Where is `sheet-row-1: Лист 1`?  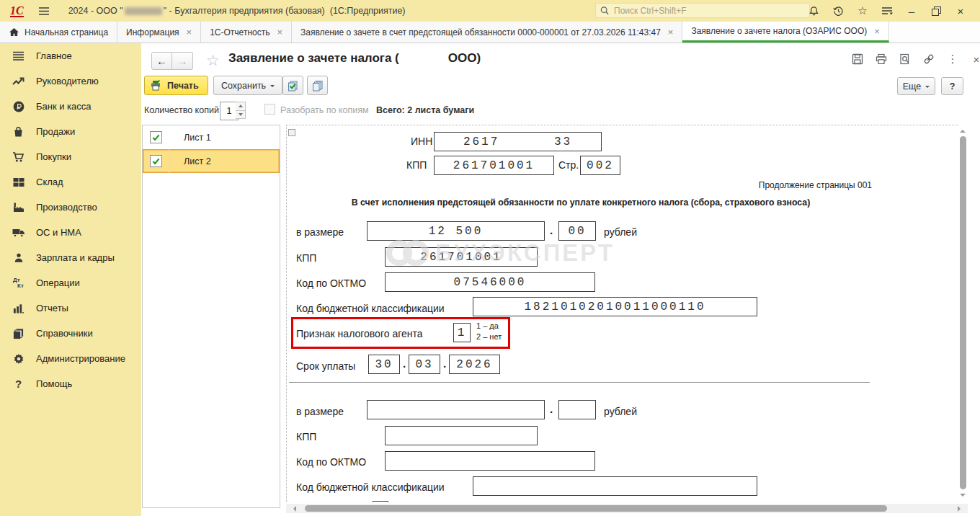 sheet-row-1: Лист 1 is located at coordinates (211, 137).